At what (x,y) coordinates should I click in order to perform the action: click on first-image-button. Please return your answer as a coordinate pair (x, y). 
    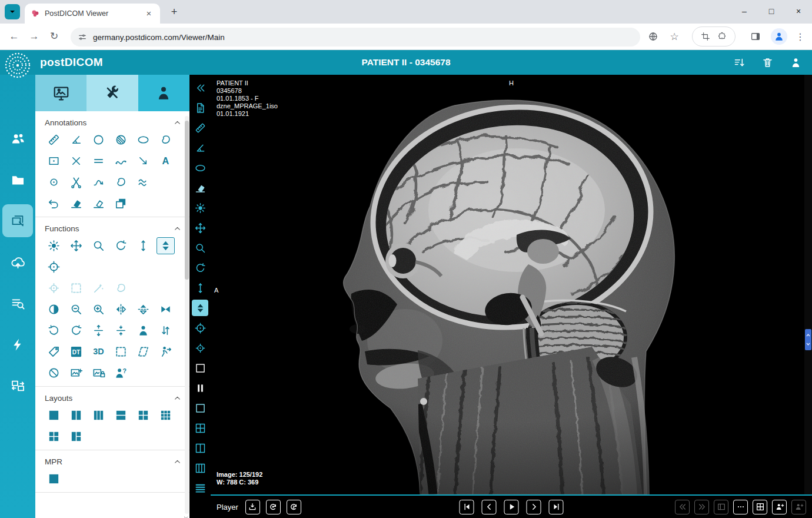
    Looking at the image, I should click on (467, 507).